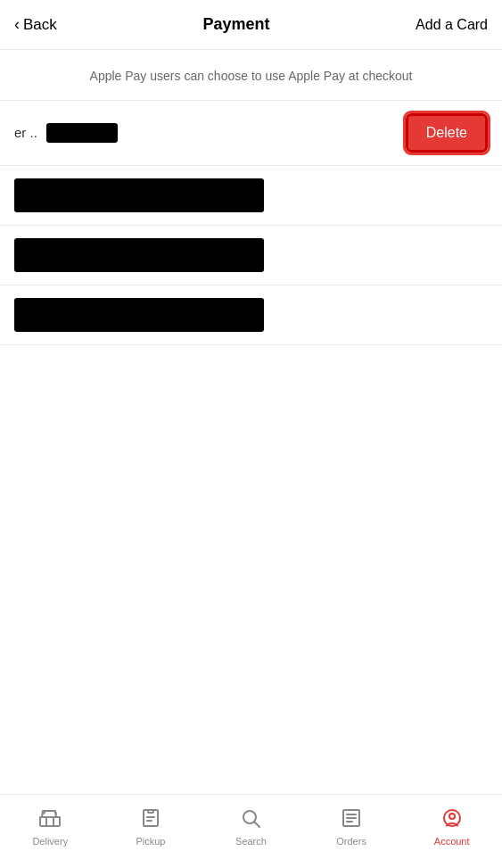 Image resolution: width=502 pixels, height=868 pixels. I want to click on nav-item-pickup: Pickup, so click(152, 827).